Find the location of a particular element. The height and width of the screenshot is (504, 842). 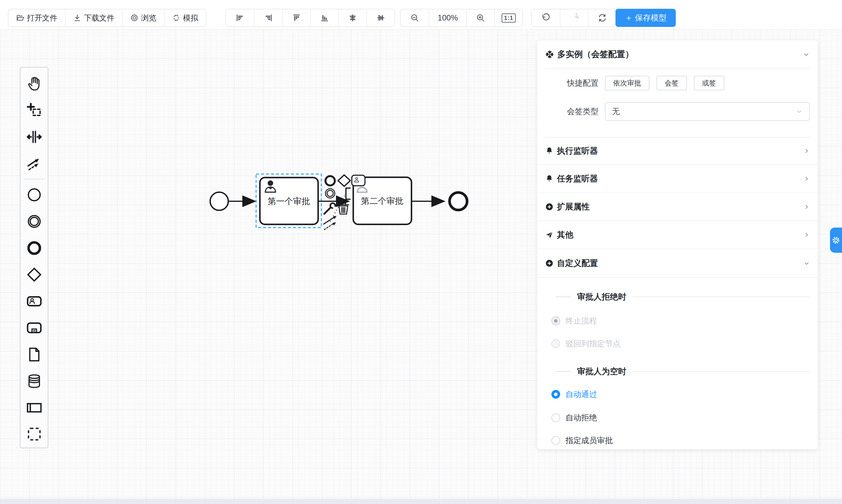

open-file-button: 打开文件 is located at coordinates (37, 18).